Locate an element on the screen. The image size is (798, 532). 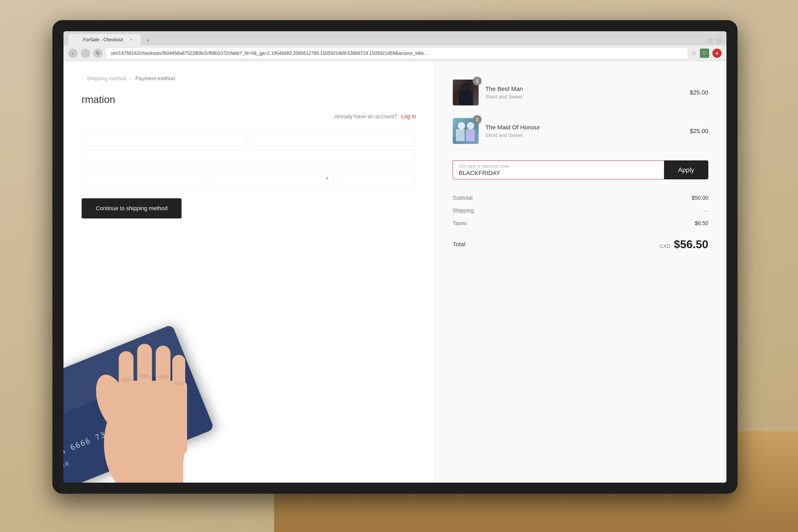
total-amount: $56.50 is located at coordinates (691, 244).